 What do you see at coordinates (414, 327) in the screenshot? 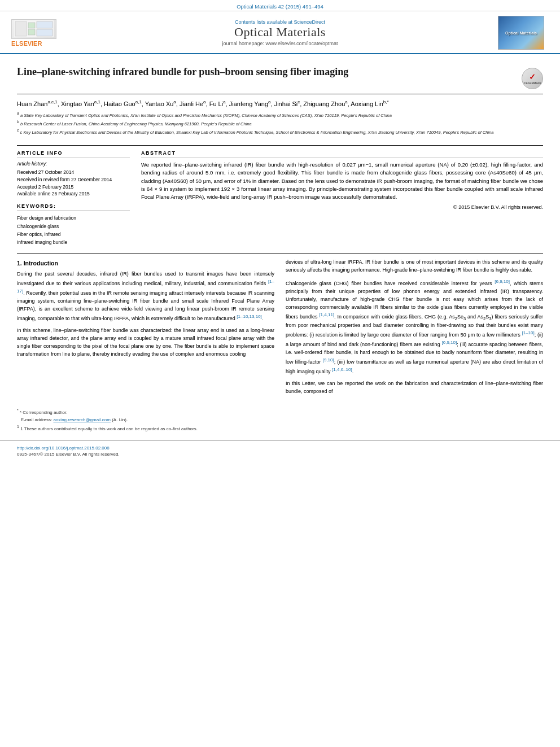
I see `intro-para-4: Chalcogenide glass (CHG) fiber bundles h…` at bounding box center [414, 327].